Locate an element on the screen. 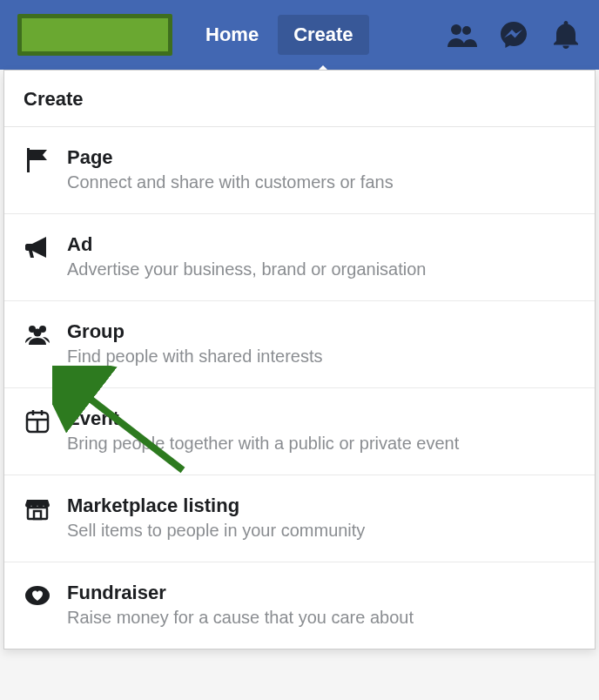  megaphone-icon is located at coordinates (37, 247).